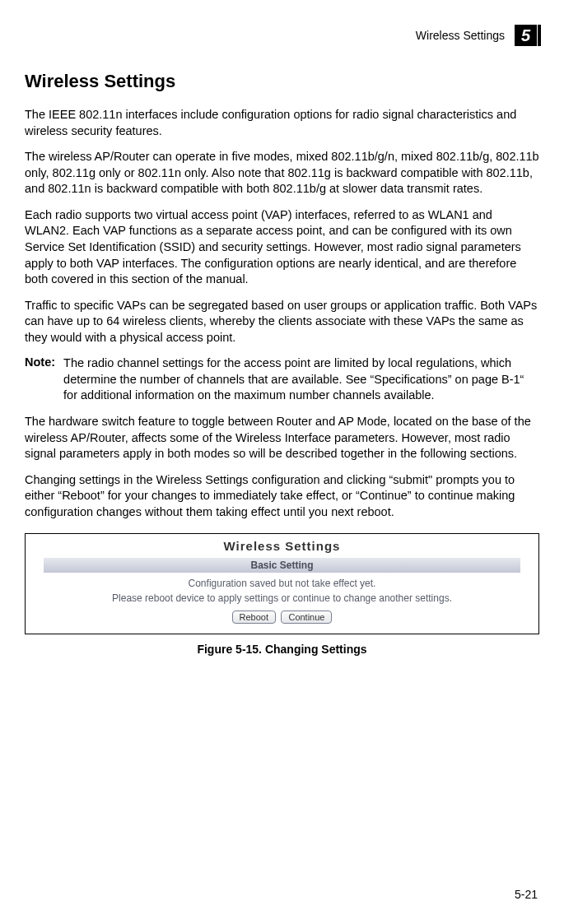 The image size is (564, 924). What do you see at coordinates (282, 583) in the screenshot?
I see `figure-status-message: Configuration saved but not take effect …` at bounding box center [282, 583].